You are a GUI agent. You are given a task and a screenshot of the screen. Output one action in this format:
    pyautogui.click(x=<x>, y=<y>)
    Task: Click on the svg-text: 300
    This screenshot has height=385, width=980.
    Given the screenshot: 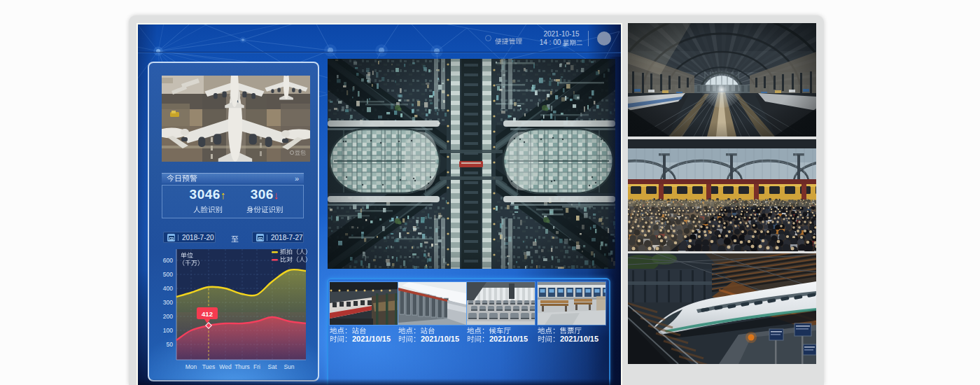 What is the action you would take?
    pyautogui.click(x=168, y=302)
    